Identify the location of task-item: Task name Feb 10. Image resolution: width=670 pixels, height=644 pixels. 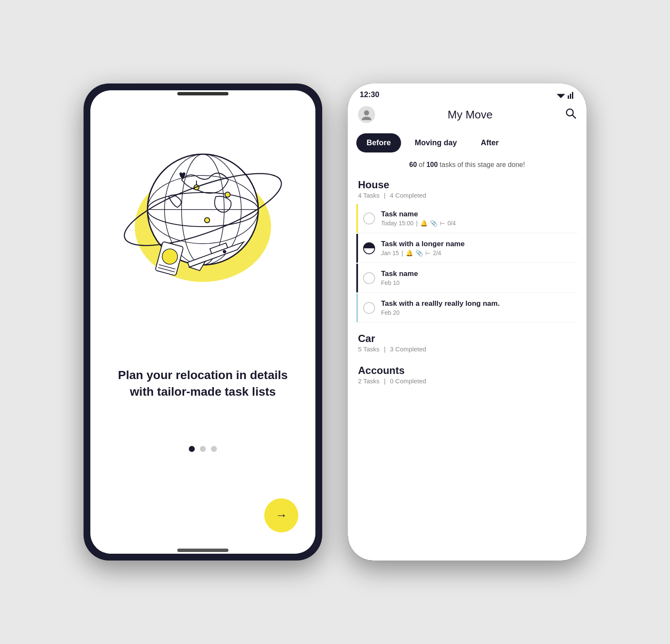
(467, 278).